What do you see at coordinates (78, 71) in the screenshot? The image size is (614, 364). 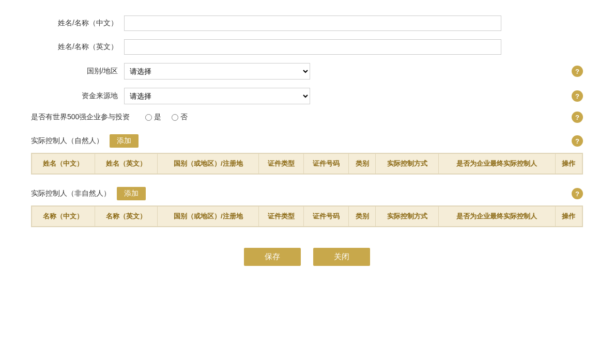 I see `country-label: 国别/地区` at bounding box center [78, 71].